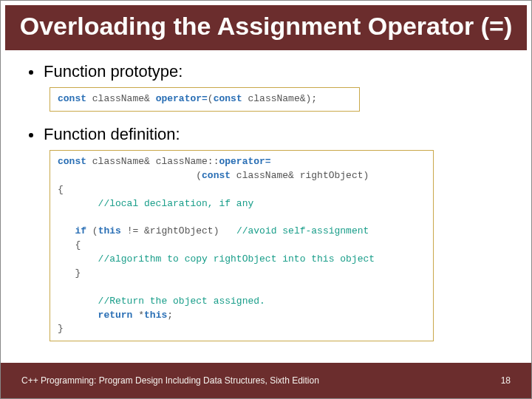 This screenshot has height=399, width=532. Describe the element at coordinates (269, 72) in the screenshot. I see `bullet-prototype: Function prototype:` at that location.